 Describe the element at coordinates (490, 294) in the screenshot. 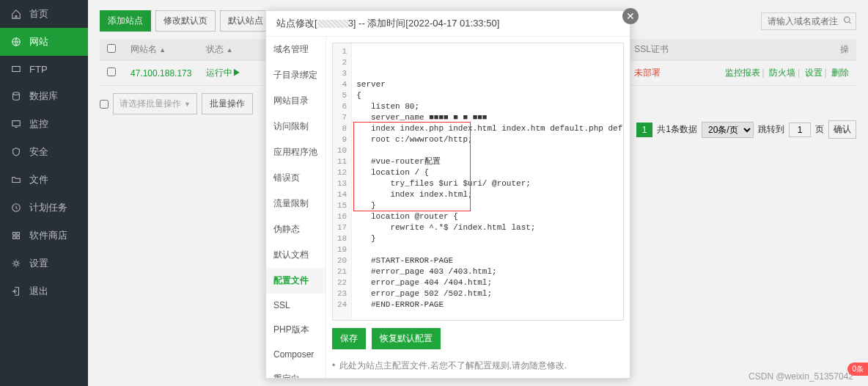

I see `code-line: error_page 502 /502.html;` at that location.